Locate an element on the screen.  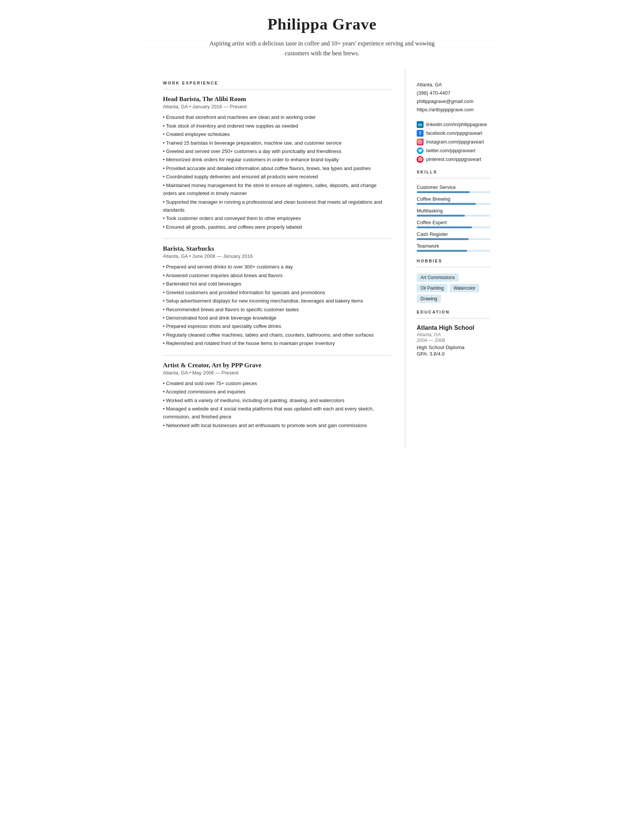
bullet: • Accepted commissions and inquiries is located at coordinates (277, 392).